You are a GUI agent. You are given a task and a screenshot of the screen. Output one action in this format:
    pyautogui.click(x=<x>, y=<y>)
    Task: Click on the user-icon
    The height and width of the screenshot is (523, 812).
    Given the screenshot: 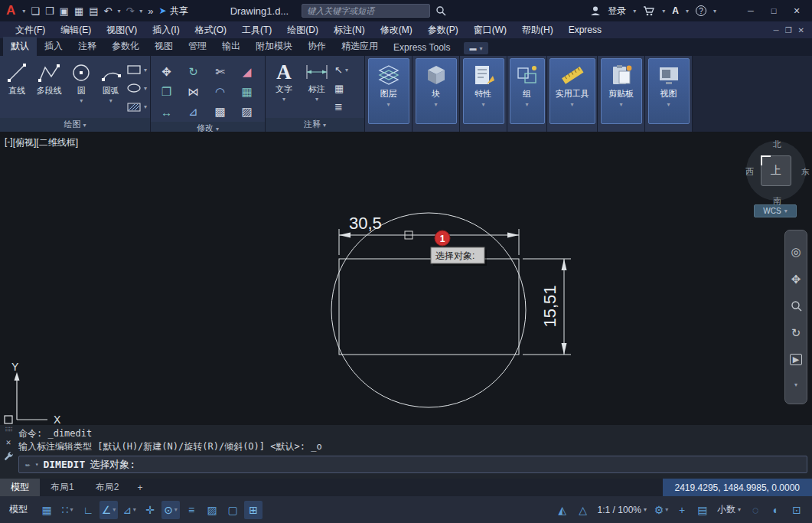 What is the action you would take?
    pyautogui.click(x=595, y=11)
    